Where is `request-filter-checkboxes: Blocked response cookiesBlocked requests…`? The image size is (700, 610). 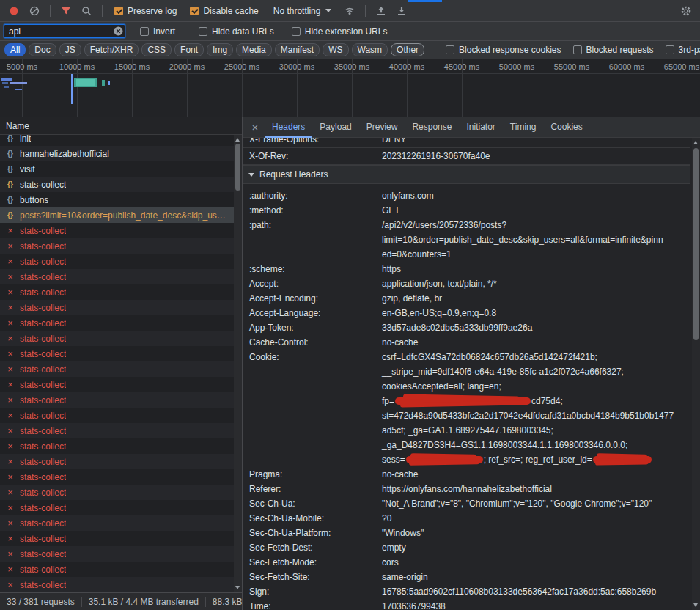 request-filter-checkboxes: Blocked response cookiesBlocked requests… is located at coordinates (570, 50).